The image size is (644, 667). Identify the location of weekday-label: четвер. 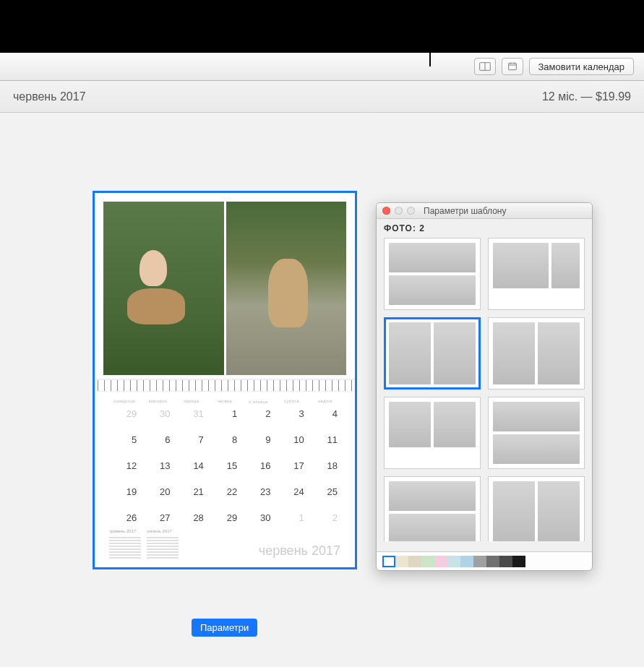
(225, 402).